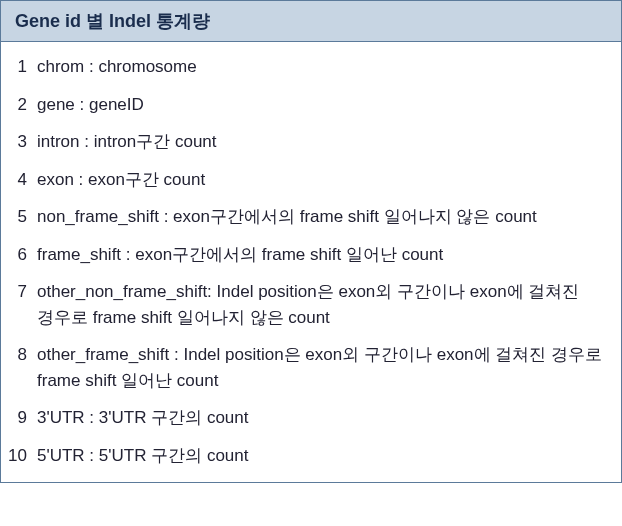 This screenshot has width=622, height=526. What do you see at coordinates (320, 418) in the screenshot?
I see `item-text: 3'UTR : 3'UTR 구간의 count` at bounding box center [320, 418].